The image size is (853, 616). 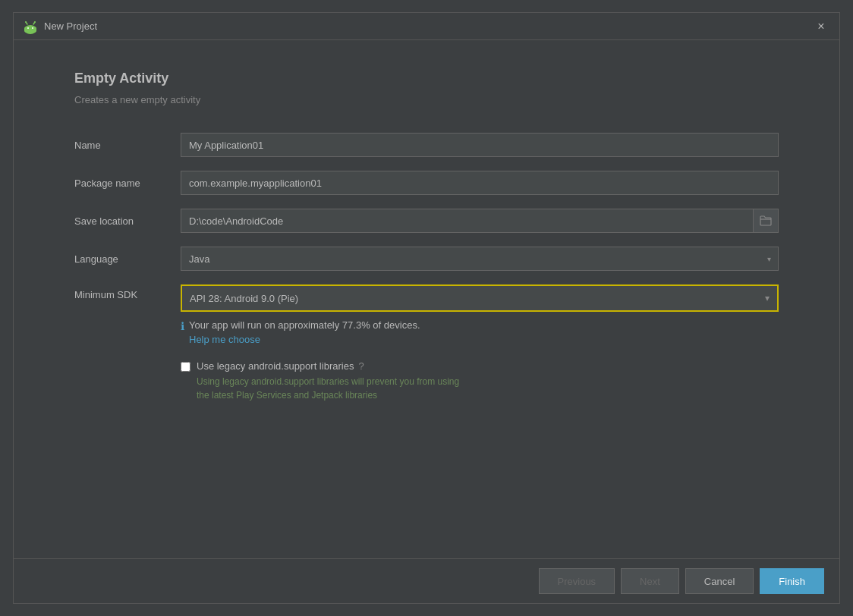 I want to click on next-button: Next, so click(x=650, y=581).